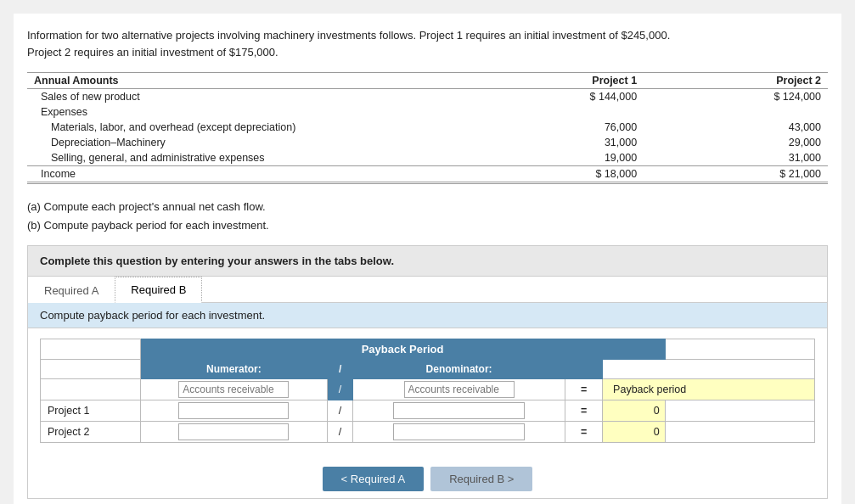 The image size is (855, 504). I want to click on annual-row-label-0: Sales of new product, so click(248, 97).